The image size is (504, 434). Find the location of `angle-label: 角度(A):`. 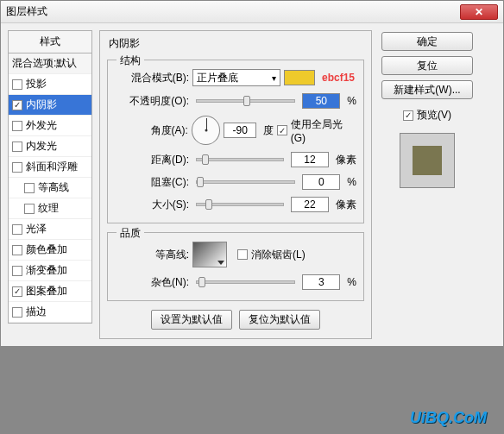

angle-label: 角度(A): is located at coordinates (152, 131).